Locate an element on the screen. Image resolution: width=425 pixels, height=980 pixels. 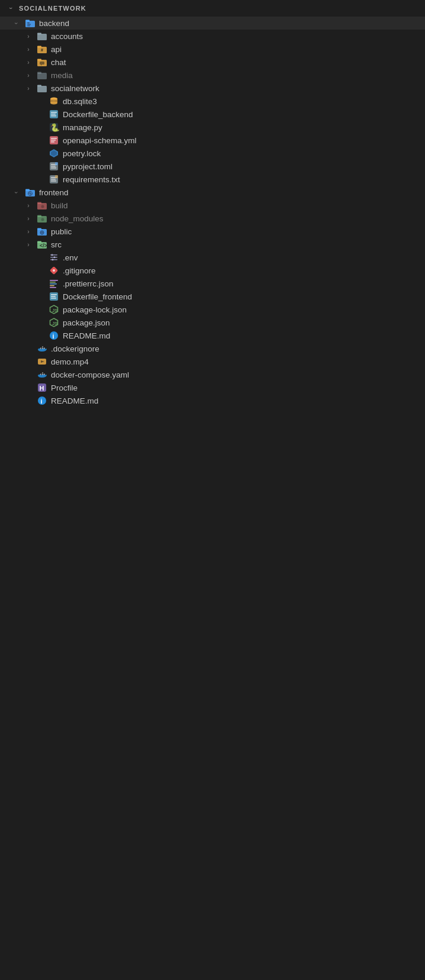
file-openapi-schema: openapi-schema.yml is located at coordinates (213, 140).